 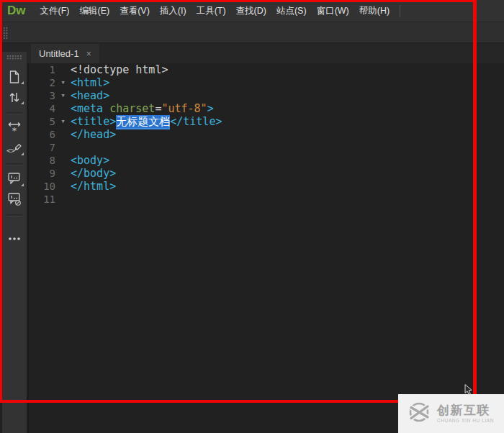 I want to click on code-text: <head>, so click(x=90, y=96).